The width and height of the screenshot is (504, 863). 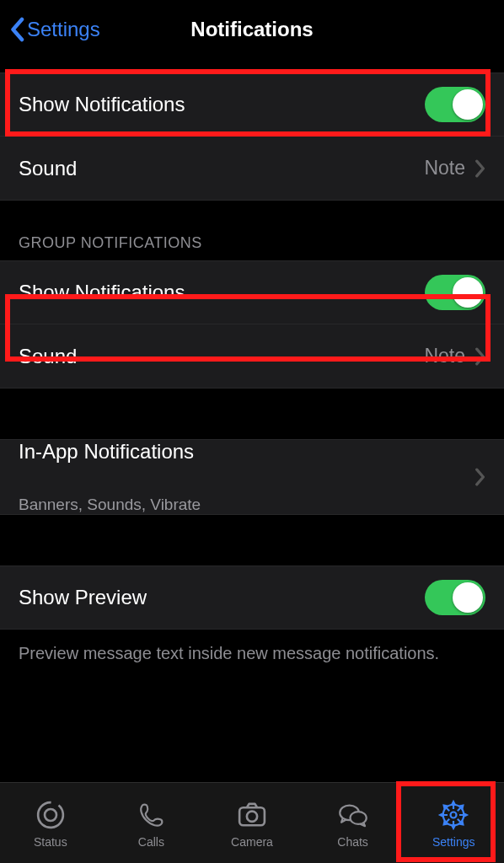 What do you see at coordinates (445, 169) in the screenshot?
I see `sound-value: Note` at bounding box center [445, 169].